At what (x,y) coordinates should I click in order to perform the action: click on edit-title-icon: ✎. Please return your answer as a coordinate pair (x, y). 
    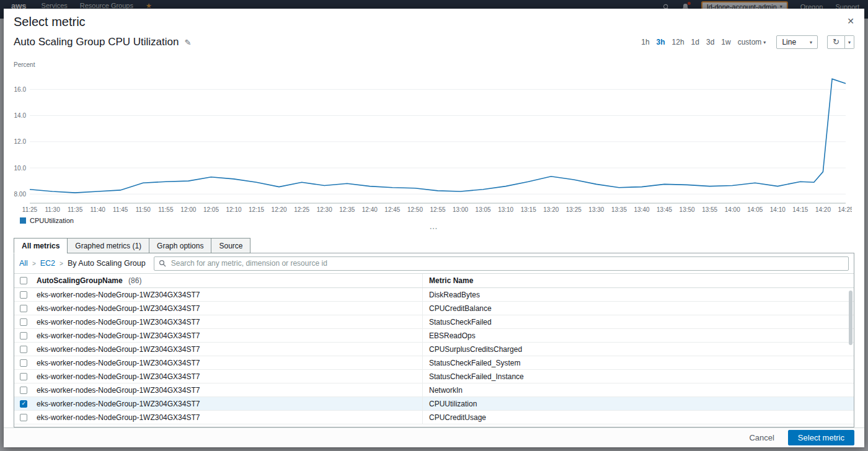
    Looking at the image, I should click on (187, 42).